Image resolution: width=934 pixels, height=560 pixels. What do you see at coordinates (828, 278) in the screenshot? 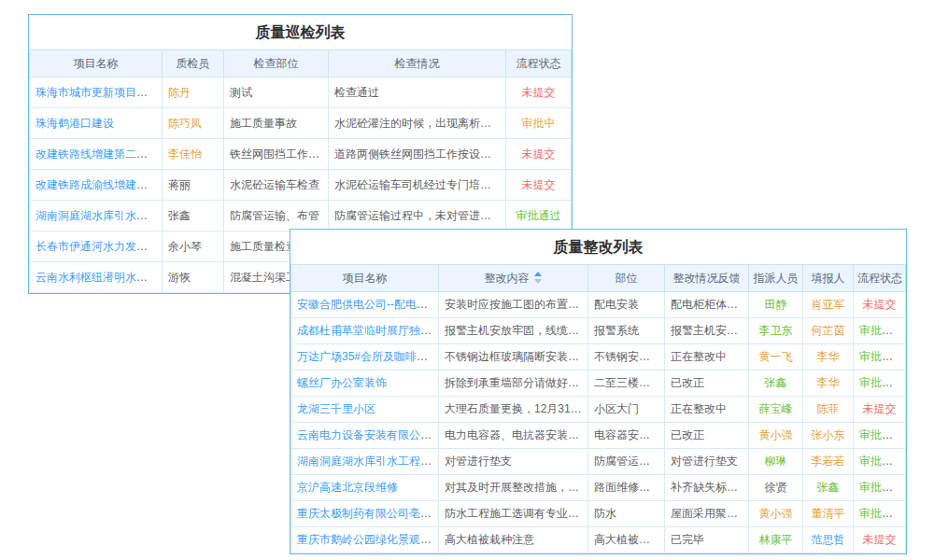
I see `column-header: 填报人` at bounding box center [828, 278].